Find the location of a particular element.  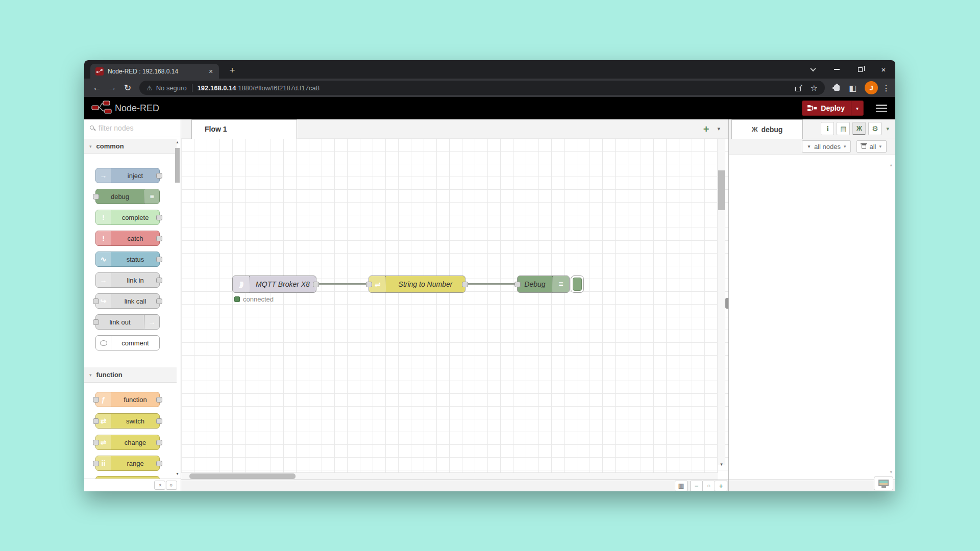

sidebar-resize-grip is located at coordinates (727, 303).